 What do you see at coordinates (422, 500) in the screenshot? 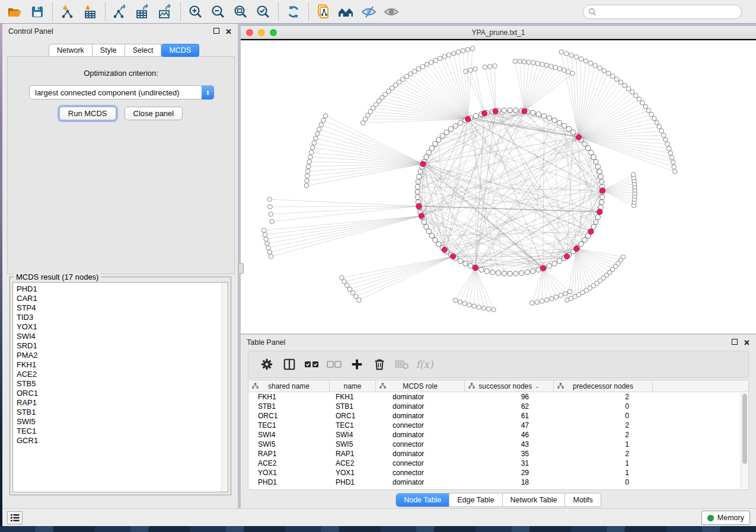
I see `tab-node-table: Node Table` at bounding box center [422, 500].